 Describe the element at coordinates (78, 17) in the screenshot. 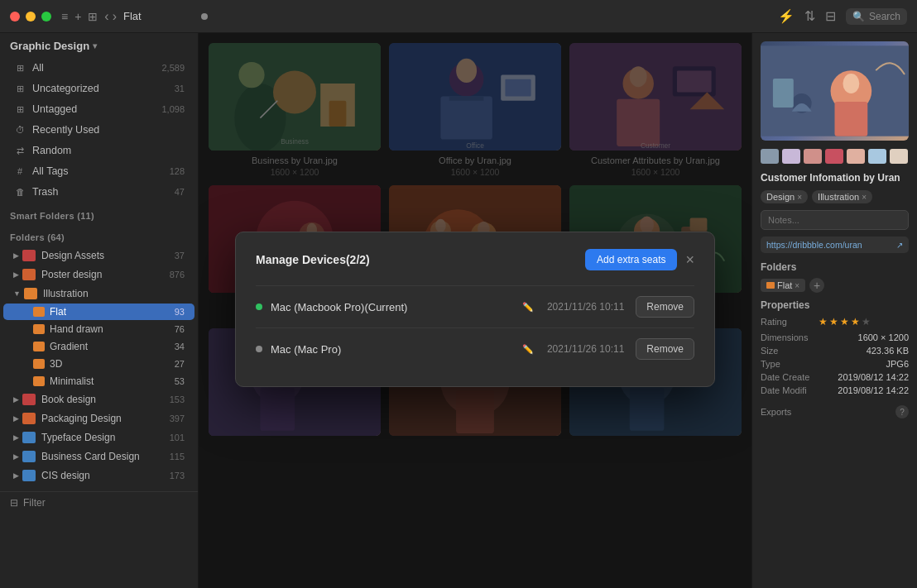

I see `add-icon: +` at that location.